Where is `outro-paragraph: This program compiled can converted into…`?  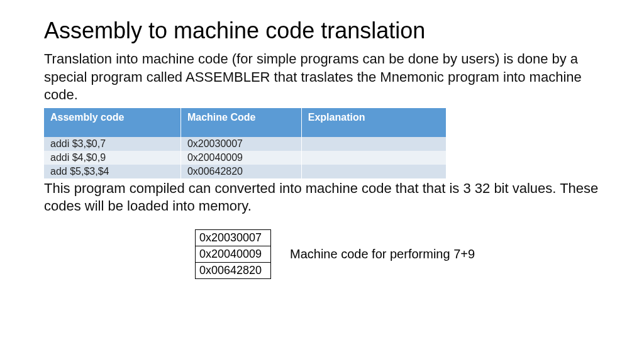
outro-paragraph: This program compiled can converted into… is located at coordinates (322, 197).